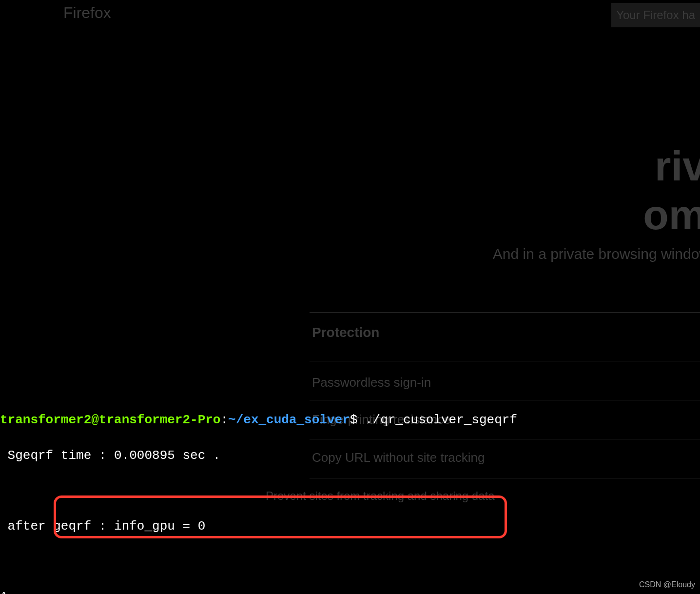  I want to click on ghost-private-window-text: And in a private browsing window, so click(597, 254).